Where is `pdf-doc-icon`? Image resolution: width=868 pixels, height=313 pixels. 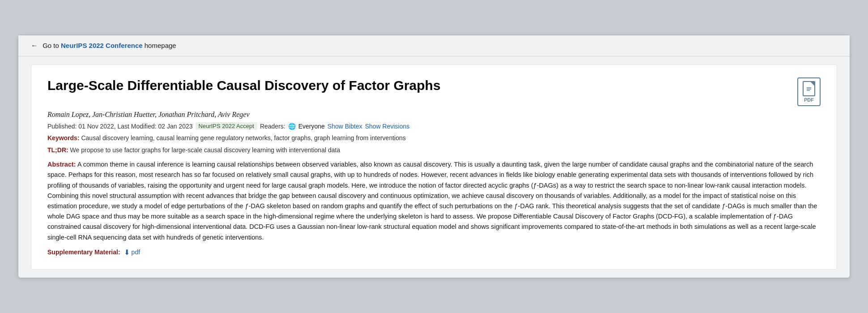 pdf-doc-icon is located at coordinates (809, 89).